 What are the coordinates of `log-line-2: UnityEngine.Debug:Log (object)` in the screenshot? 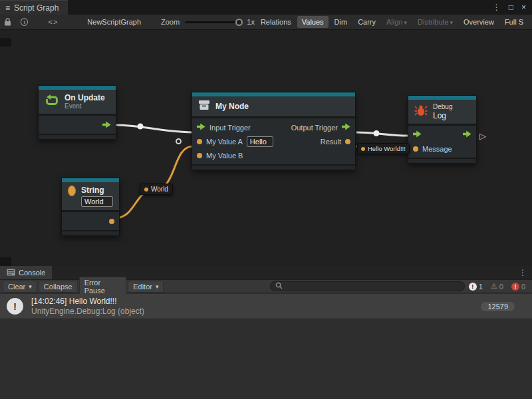 It's located at (88, 311).